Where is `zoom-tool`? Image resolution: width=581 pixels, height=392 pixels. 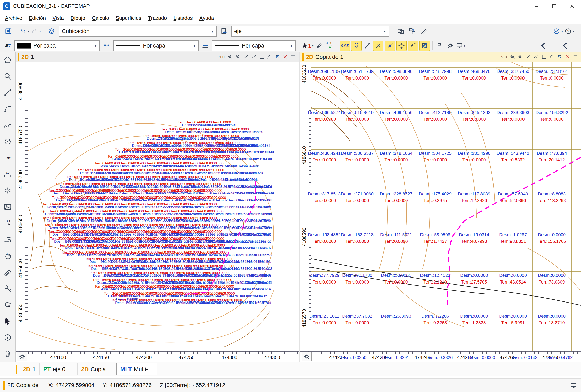
zoom-tool is located at coordinates (8, 76).